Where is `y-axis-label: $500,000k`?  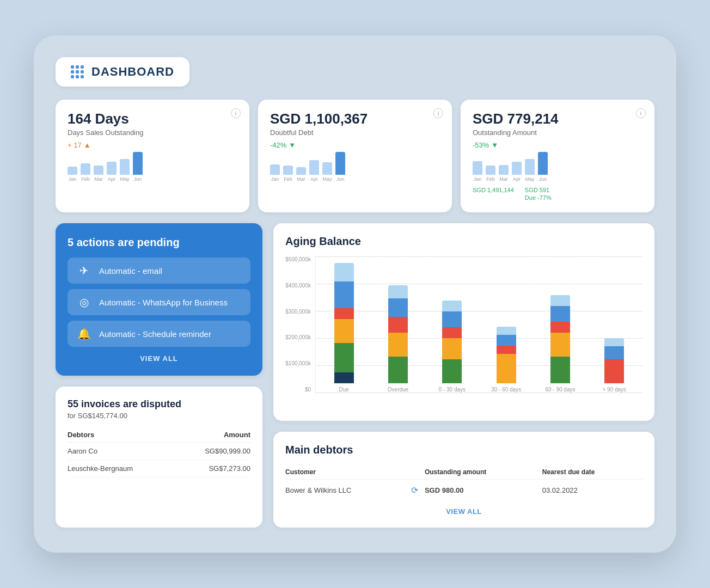
y-axis-label: $500,000k is located at coordinates (298, 259).